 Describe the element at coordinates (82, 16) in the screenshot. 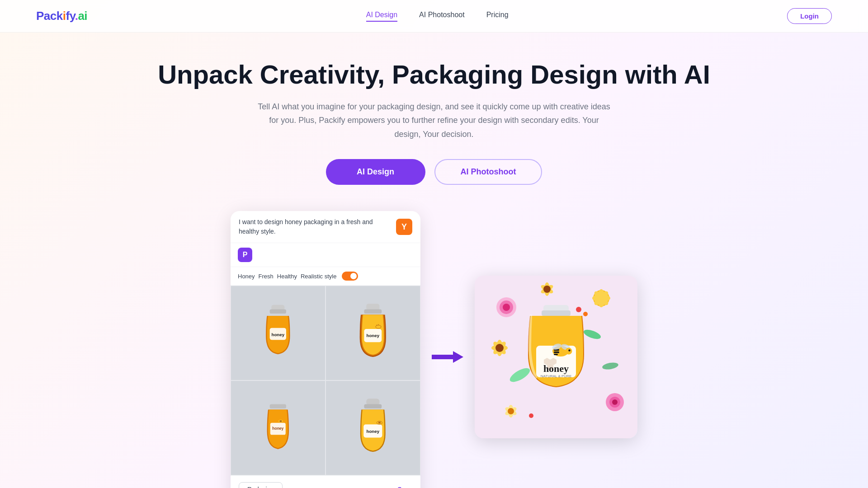

I see `logo-ai: ai` at that location.